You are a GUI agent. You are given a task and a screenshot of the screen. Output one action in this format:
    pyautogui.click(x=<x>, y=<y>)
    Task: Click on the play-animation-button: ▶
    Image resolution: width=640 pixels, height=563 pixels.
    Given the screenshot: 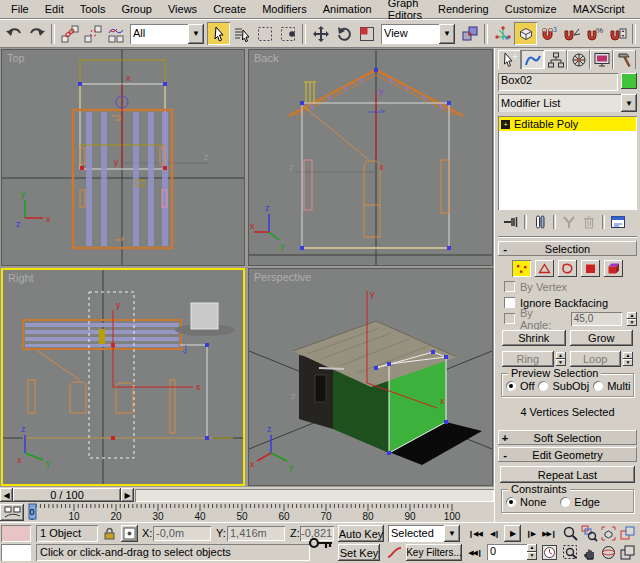 What is the action you would take?
    pyautogui.click(x=512, y=534)
    